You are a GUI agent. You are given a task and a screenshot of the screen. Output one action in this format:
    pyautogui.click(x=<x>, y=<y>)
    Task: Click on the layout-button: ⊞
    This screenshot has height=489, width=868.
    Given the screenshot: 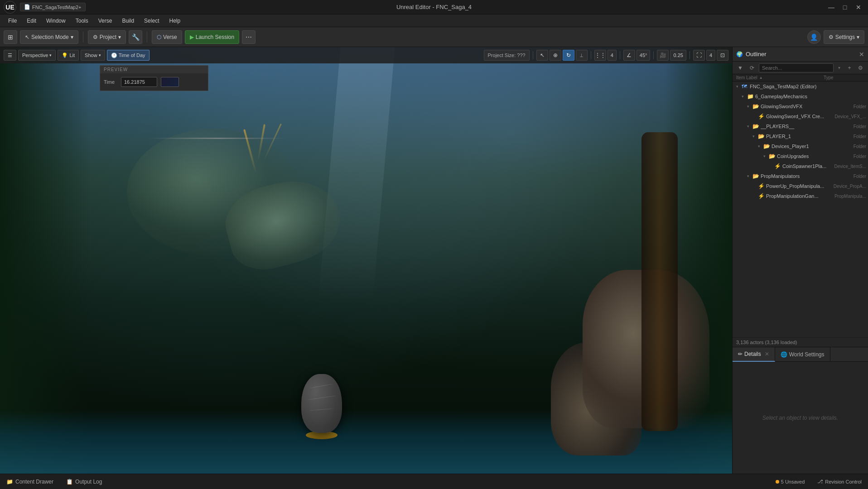 What is the action you would take?
    pyautogui.click(x=10, y=37)
    